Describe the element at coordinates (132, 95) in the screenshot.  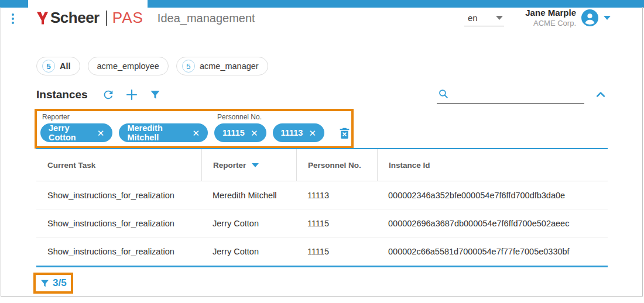
I see `add-instance-button` at that location.